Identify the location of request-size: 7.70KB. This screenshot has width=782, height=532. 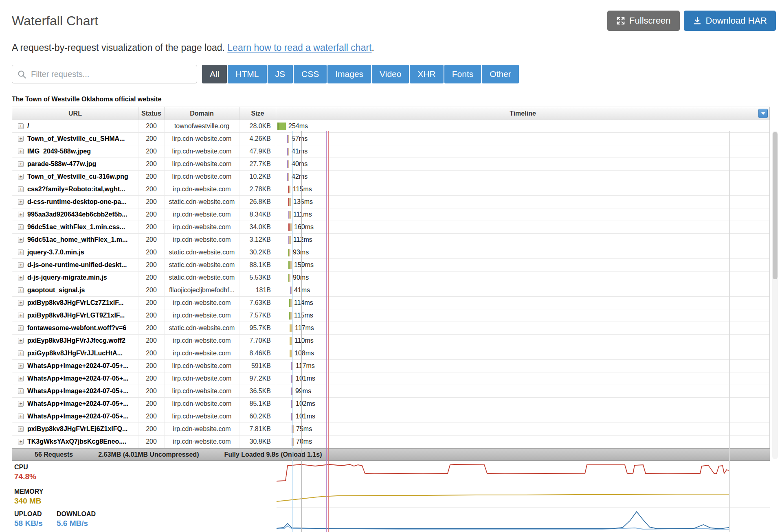
(258, 341).